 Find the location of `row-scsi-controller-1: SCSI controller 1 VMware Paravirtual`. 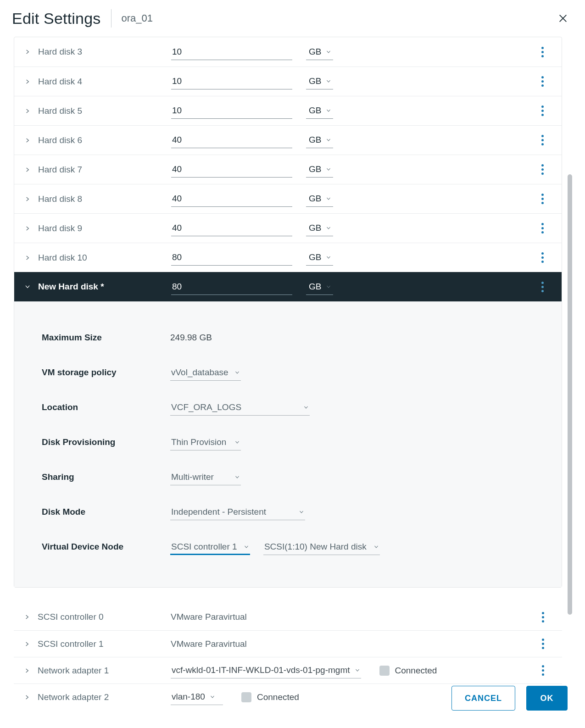

row-scsi-controller-1: SCSI controller 1 VMware Paravirtual is located at coordinates (288, 644).